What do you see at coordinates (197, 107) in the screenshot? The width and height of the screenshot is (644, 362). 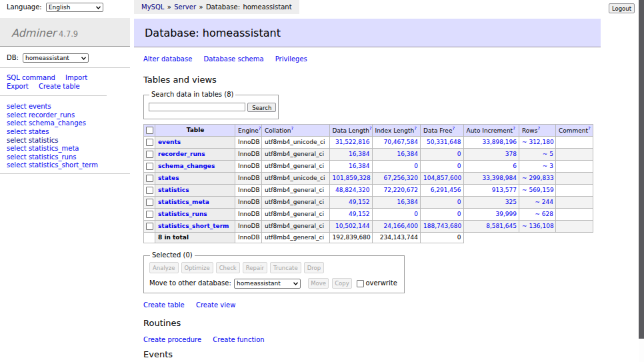 I see `search-input` at bounding box center [197, 107].